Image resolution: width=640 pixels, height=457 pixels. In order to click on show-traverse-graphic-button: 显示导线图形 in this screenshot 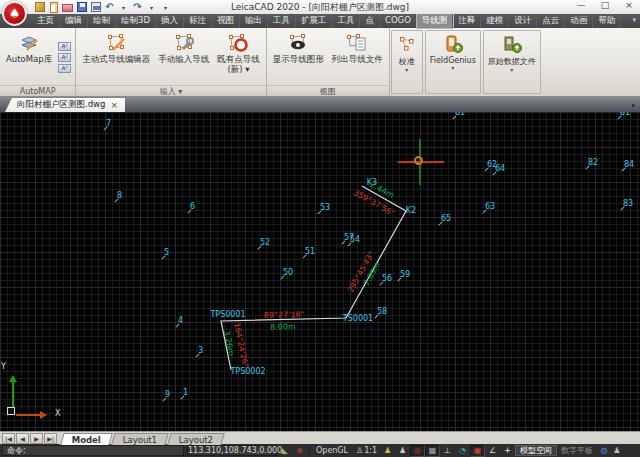, I will do `click(298, 57)`.